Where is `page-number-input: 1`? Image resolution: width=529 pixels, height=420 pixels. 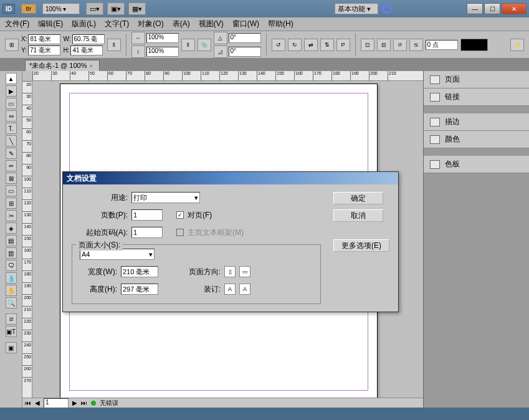
page-number-input: 1 is located at coordinates (56, 403).